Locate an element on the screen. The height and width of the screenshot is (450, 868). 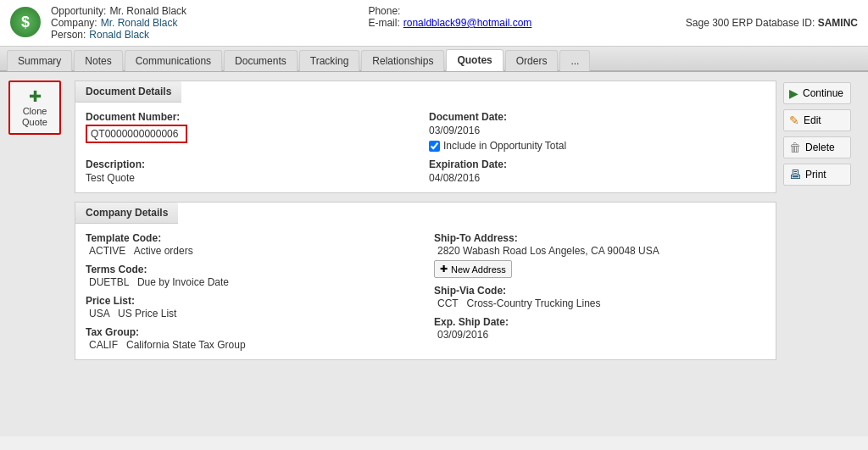
opportunity-label: Opportunity: is located at coordinates (78, 11).